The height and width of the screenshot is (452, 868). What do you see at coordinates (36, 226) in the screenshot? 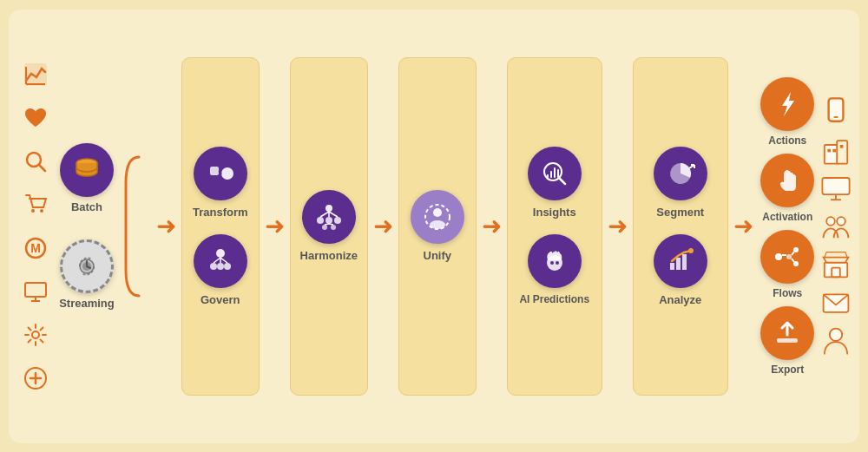
I see `left-sidebar: M` at bounding box center [36, 226].